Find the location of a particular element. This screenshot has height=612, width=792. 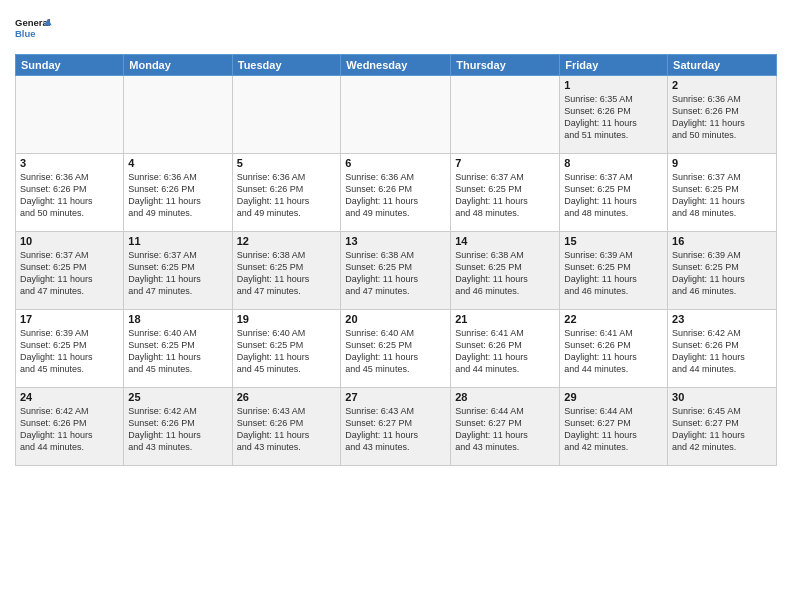

day-number: 9 is located at coordinates (722, 163).